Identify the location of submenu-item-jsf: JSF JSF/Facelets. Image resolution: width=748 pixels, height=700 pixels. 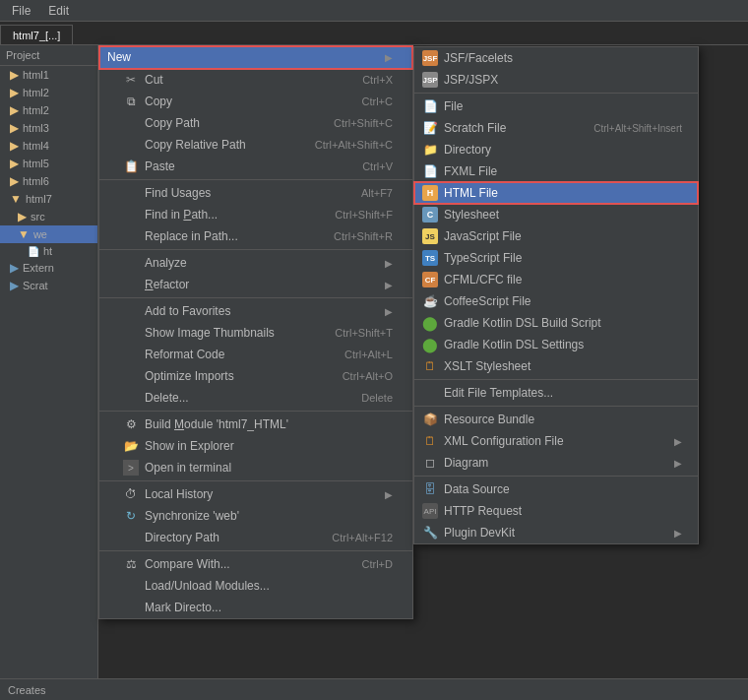
(556, 58).